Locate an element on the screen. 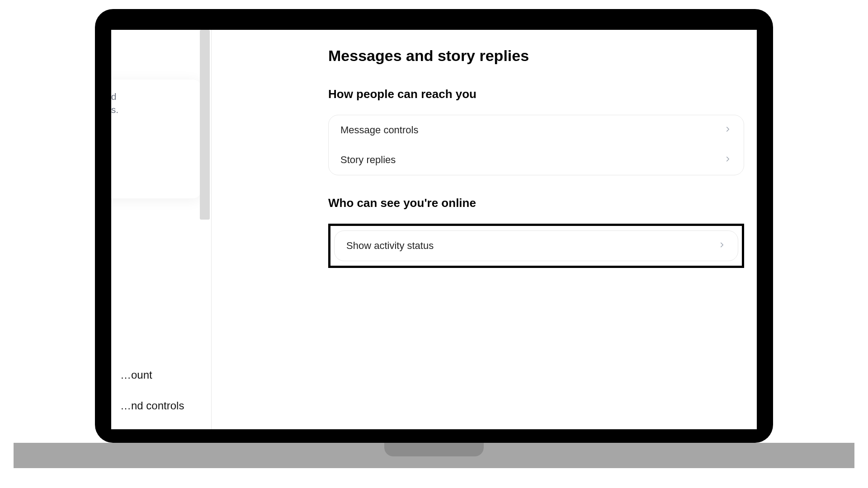  sidebar-item-controls: …nd controls is located at coordinates (156, 406).